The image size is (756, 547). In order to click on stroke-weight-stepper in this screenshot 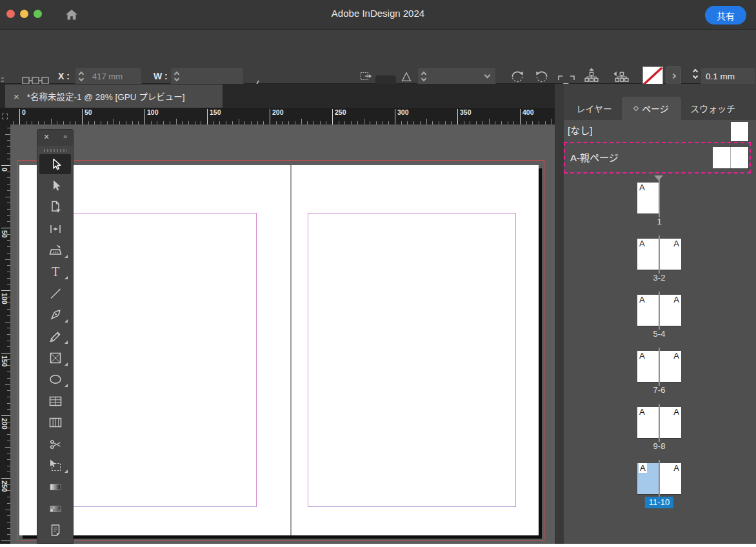, I will do `click(697, 74)`.